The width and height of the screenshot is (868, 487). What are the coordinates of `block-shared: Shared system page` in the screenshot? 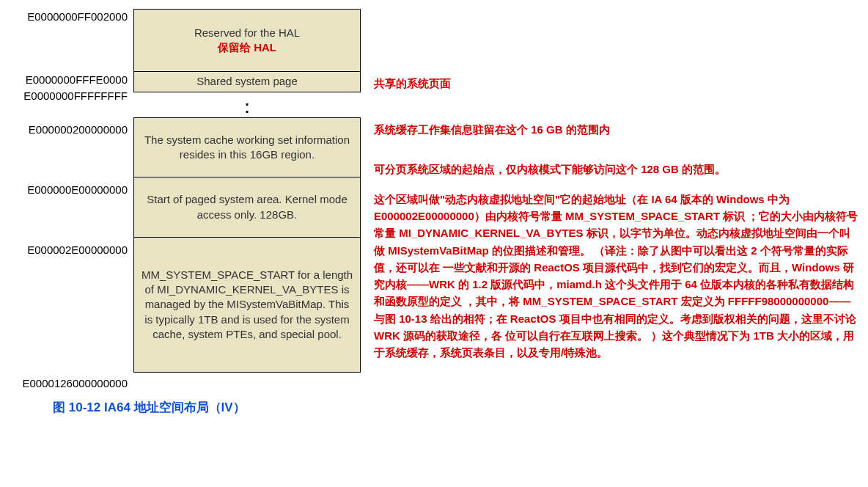 It's located at (247, 82).